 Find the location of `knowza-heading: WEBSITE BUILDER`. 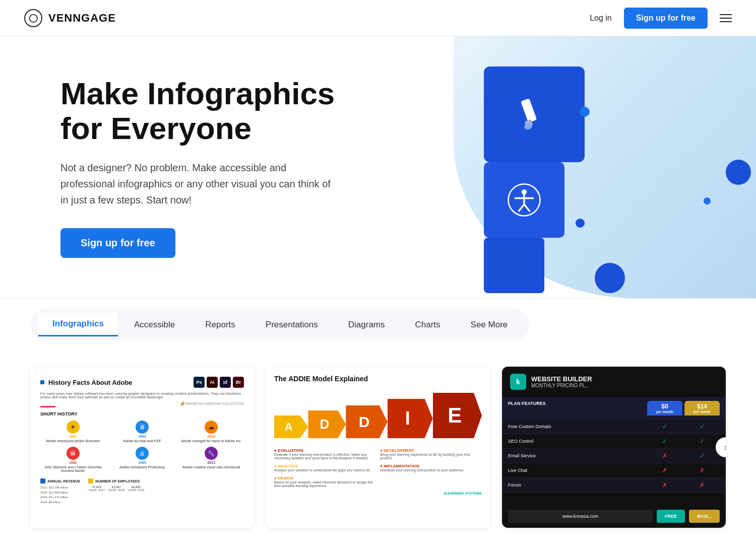

knowza-heading: WEBSITE BUILDER is located at coordinates (561, 379).